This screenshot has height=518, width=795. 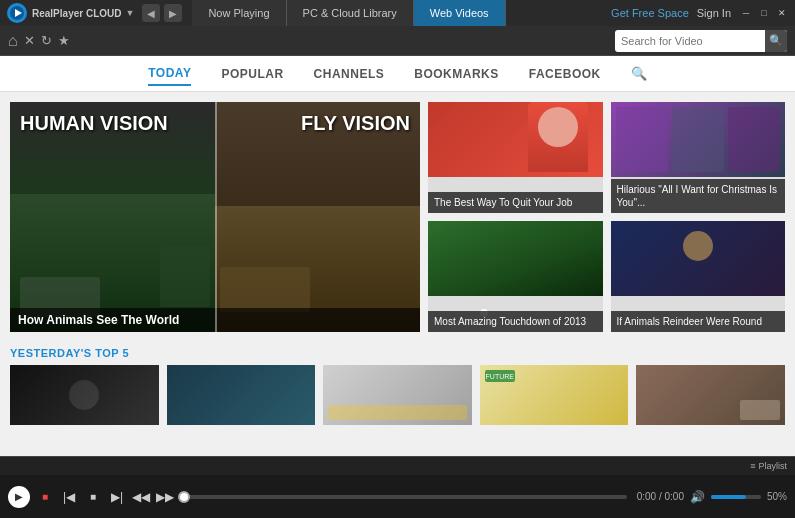 I want to click on tab-facebook: FACEBOOK, so click(x=565, y=74).